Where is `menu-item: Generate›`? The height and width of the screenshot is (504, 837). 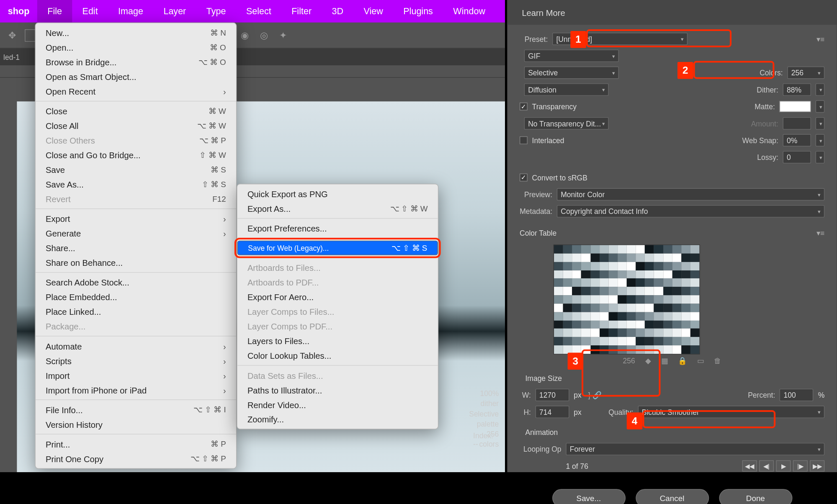
menu-item: Generate› is located at coordinates (136, 234).